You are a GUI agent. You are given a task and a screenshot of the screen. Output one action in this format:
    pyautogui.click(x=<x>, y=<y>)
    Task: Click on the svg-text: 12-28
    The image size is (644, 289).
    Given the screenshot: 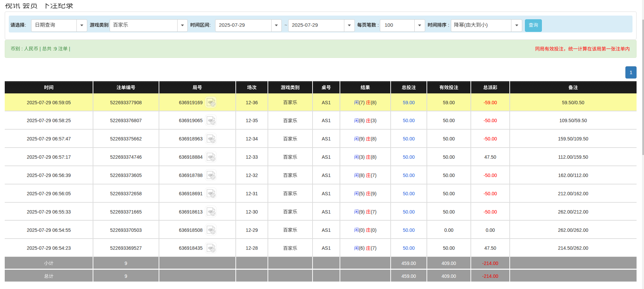 What is the action you would take?
    pyautogui.click(x=252, y=248)
    